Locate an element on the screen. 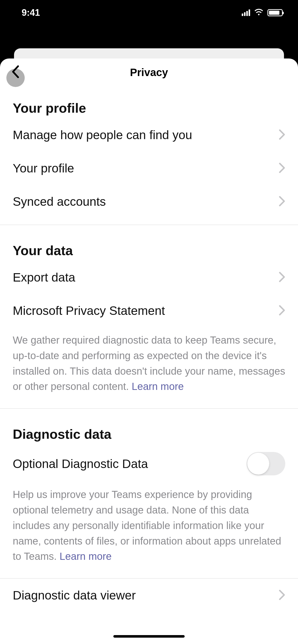  description-text: Help us improve your Teams experience by… is located at coordinates (147, 525).